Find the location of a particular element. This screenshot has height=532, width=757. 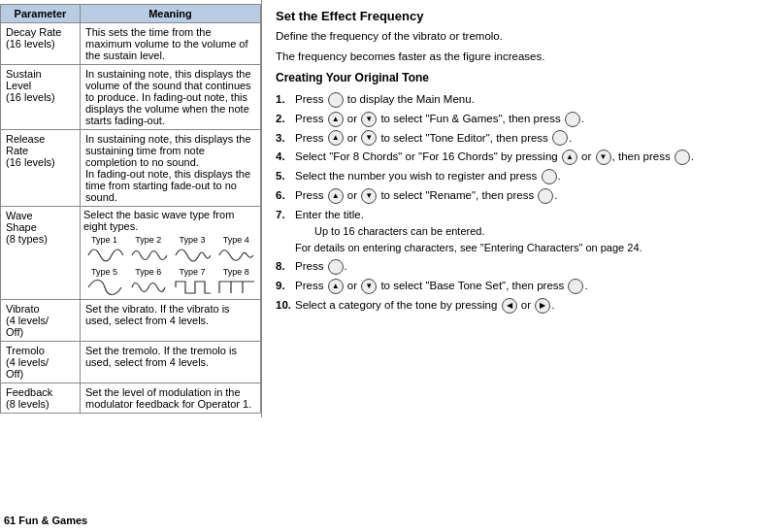

list-item: 5. Select the number you wish to registe… is located at coordinates (510, 177).